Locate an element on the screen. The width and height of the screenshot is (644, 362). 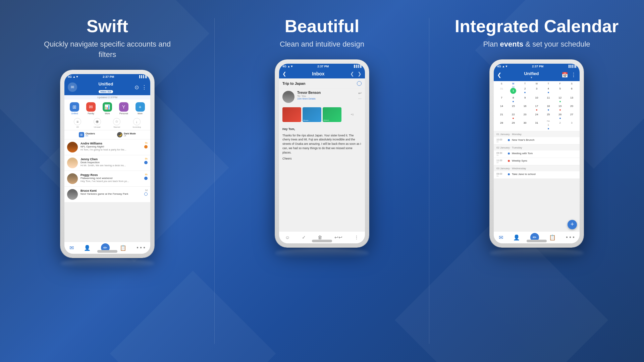
filter-starred: ☆ Starred is located at coordinates (117, 123).